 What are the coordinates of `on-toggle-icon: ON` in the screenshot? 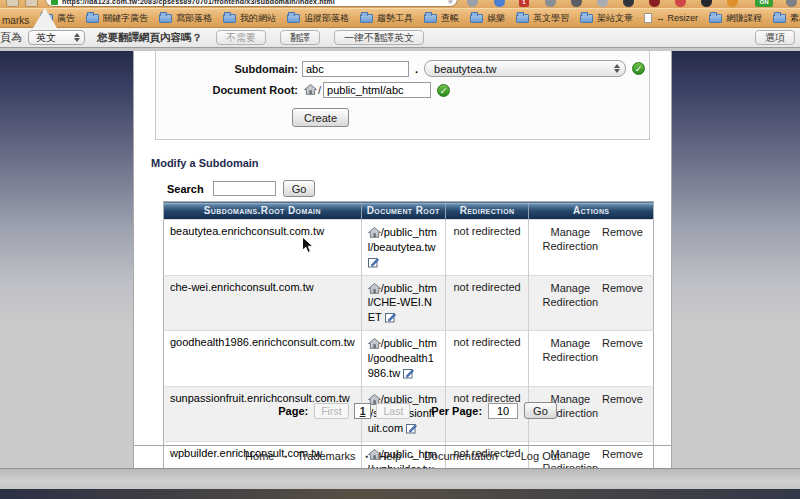 It's located at (764, 4).